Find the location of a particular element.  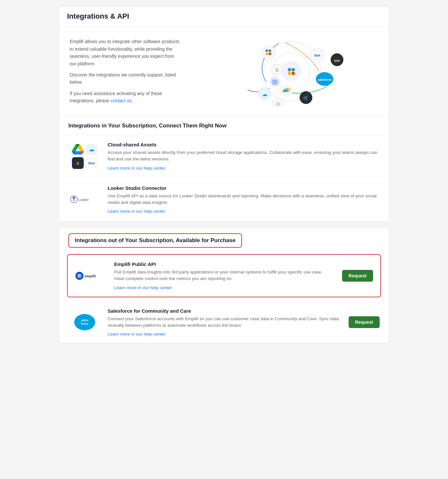

amazon-icon: a is located at coordinates (78, 163).